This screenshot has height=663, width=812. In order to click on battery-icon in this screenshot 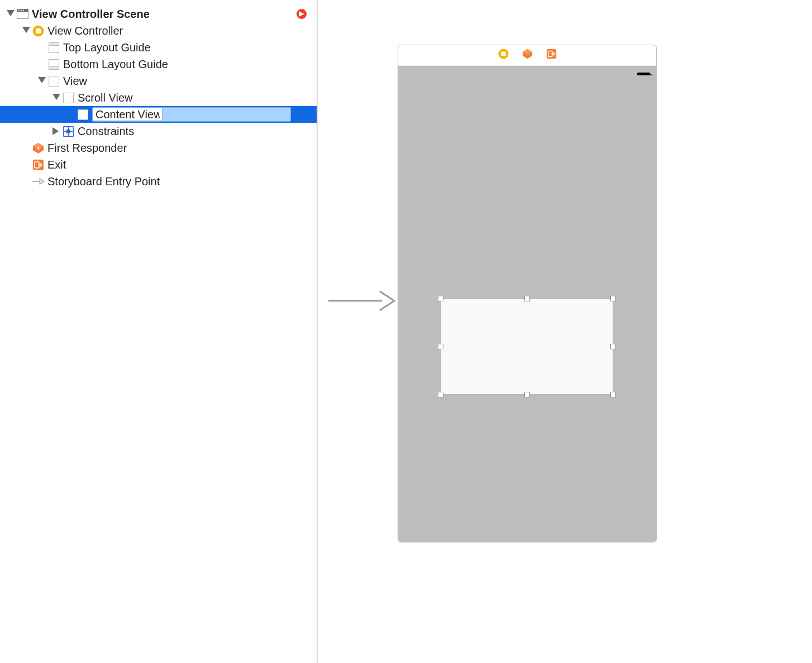, I will do `click(644, 71)`.